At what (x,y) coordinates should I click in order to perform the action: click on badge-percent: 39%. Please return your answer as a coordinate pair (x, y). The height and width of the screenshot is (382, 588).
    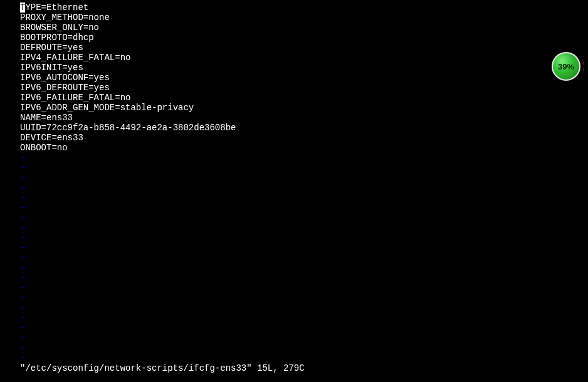
    Looking at the image, I should click on (566, 66).